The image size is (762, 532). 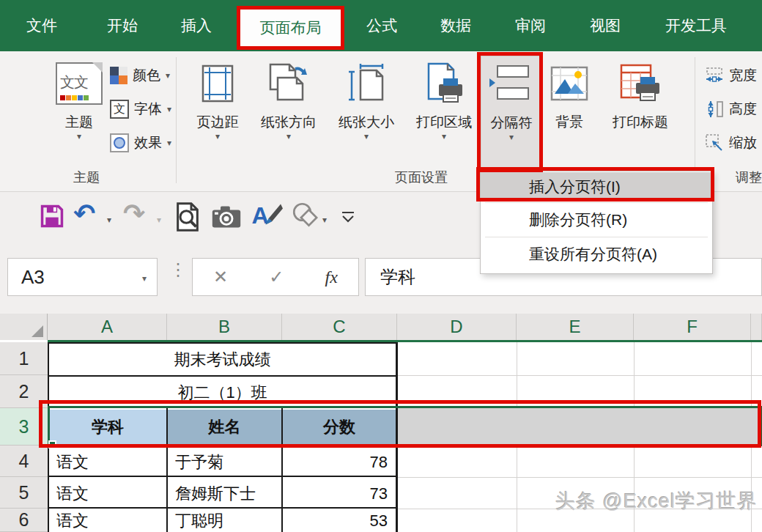 I want to click on watermark: 头条 @Excel学习世界, so click(x=656, y=501).